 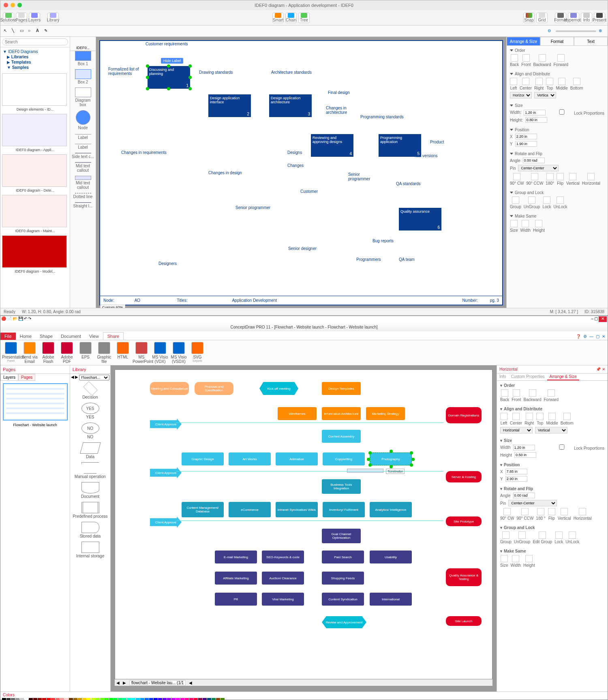 What do you see at coordinates (563, 377) in the screenshot?
I see `tab-arrange: Arrange & Size` at bounding box center [563, 377].